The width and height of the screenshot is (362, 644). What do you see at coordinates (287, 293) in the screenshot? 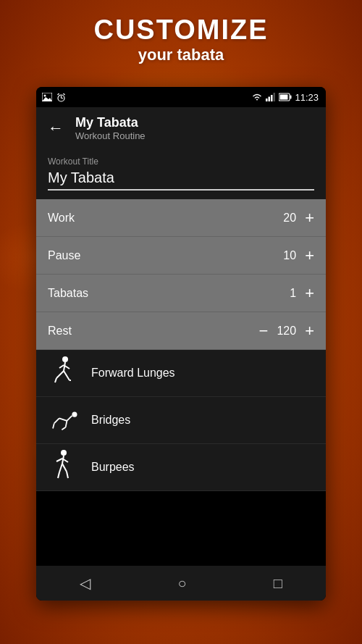
I see `tabatas-value: 1` at bounding box center [287, 293].